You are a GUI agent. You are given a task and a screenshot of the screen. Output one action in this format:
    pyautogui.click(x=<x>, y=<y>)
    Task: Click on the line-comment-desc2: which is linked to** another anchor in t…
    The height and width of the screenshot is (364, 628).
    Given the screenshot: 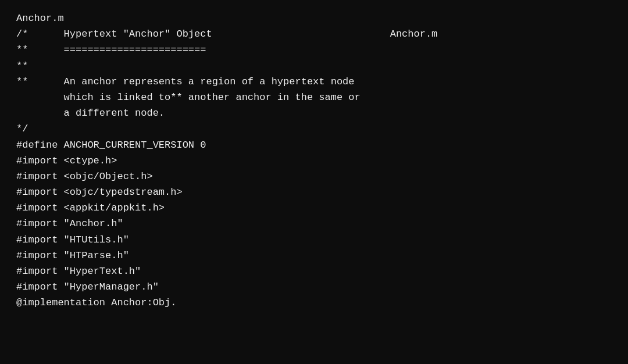 What is the action you would take?
    pyautogui.click(x=314, y=98)
    